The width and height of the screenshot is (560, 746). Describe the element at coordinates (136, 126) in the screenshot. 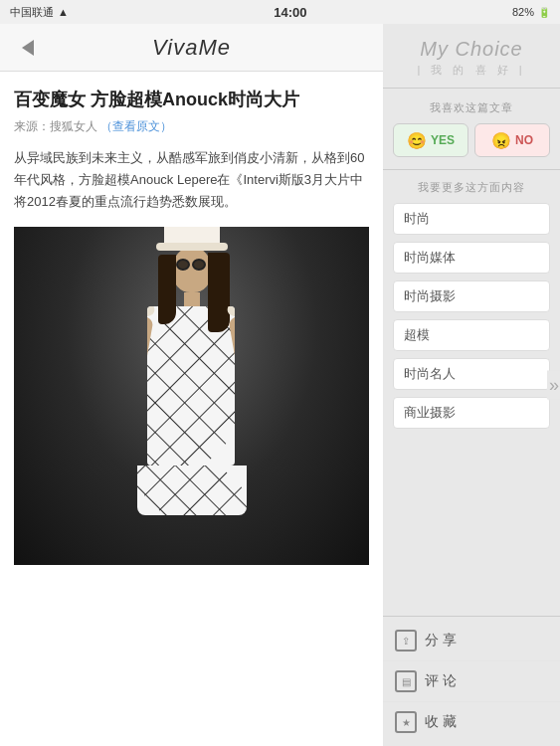

I see `source-link: （查看原文）` at that location.